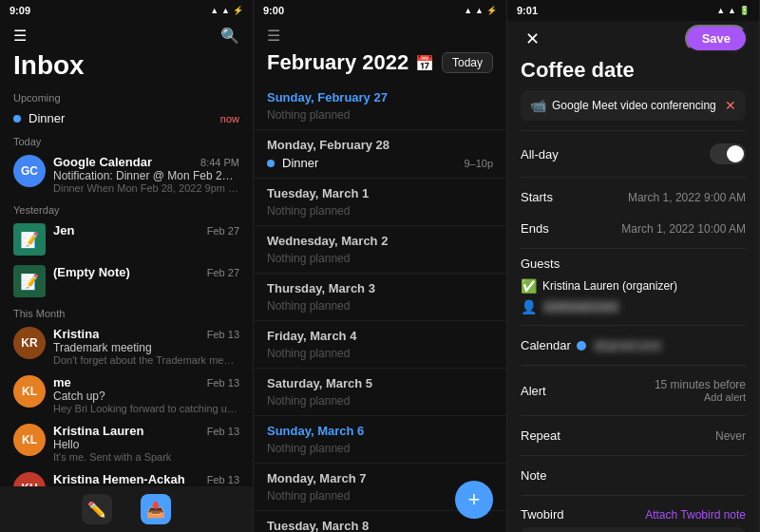 The height and width of the screenshot is (532, 760). What do you see at coordinates (731, 436) in the screenshot?
I see `repeat-value: Never` at bounding box center [731, 436].